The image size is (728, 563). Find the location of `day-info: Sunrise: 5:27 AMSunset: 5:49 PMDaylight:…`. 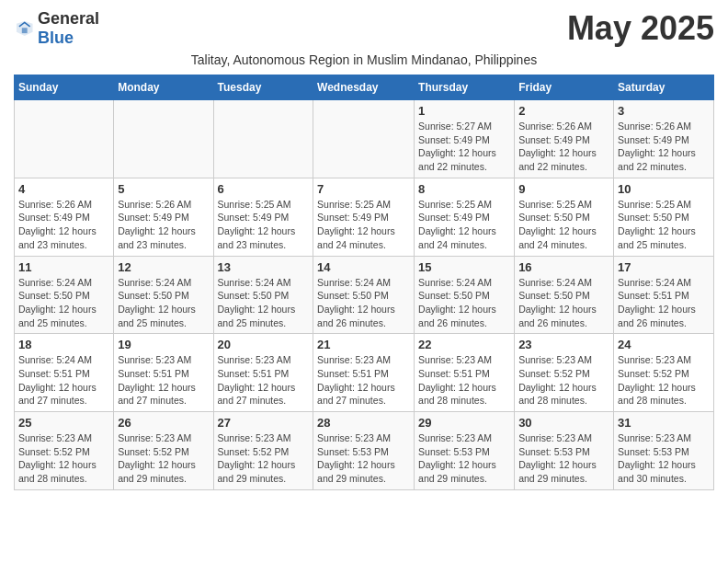

day-info: Sunrise: 5:27 AMSunset: 5:49 PMDaylight:… is located at coordinates (464, 147).